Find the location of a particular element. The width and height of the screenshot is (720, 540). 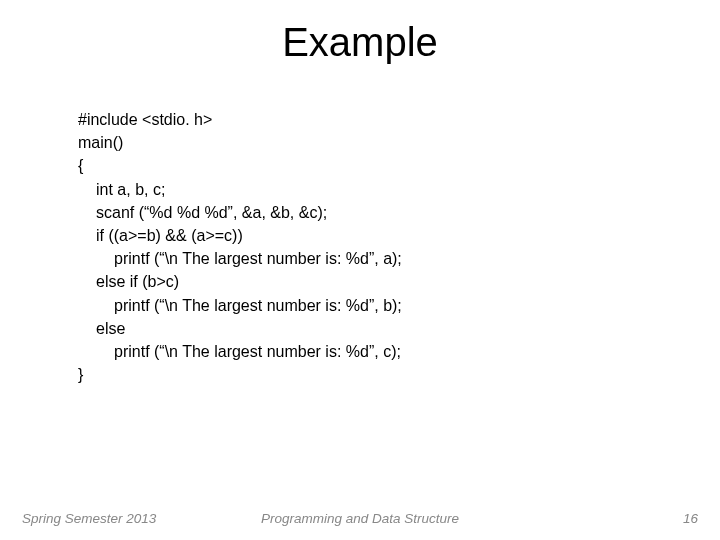

code-line: else is located at coordinates (358, 328).